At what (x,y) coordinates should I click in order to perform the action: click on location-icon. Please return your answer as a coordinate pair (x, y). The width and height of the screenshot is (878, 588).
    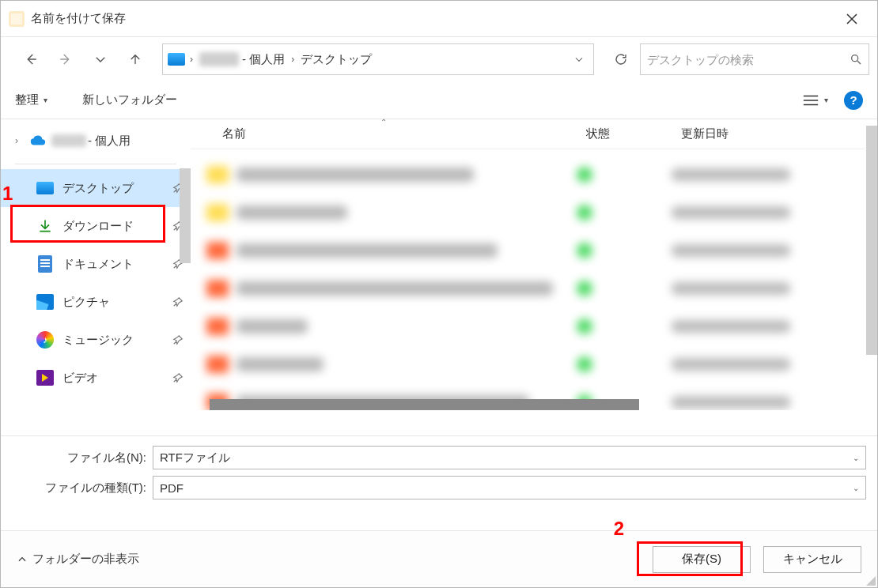
    Looking at the image, I should click on (176, 59).